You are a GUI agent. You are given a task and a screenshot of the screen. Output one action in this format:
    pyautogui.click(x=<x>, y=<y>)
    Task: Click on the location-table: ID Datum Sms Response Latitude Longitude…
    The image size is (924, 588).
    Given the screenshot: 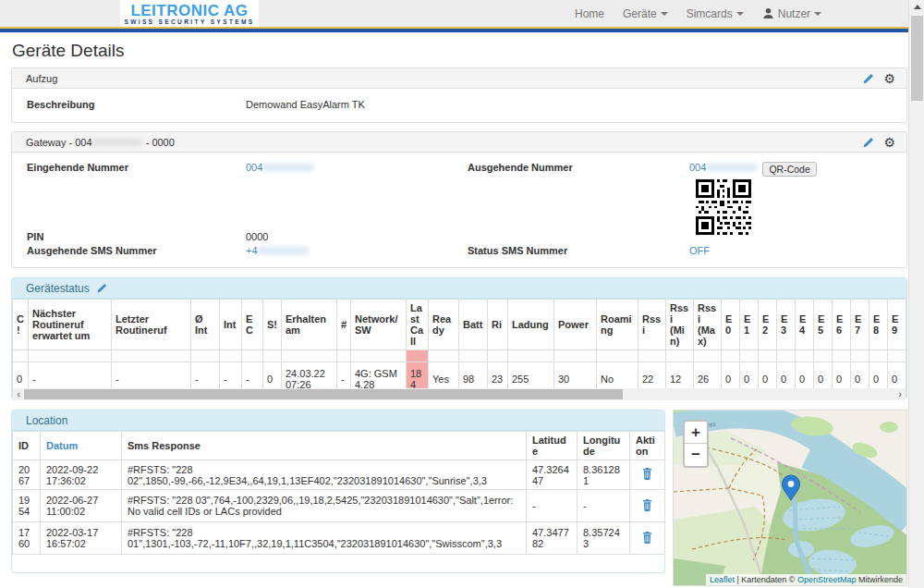 What is the action you would take?
    pyautogui.click(x=338, y=493)
    